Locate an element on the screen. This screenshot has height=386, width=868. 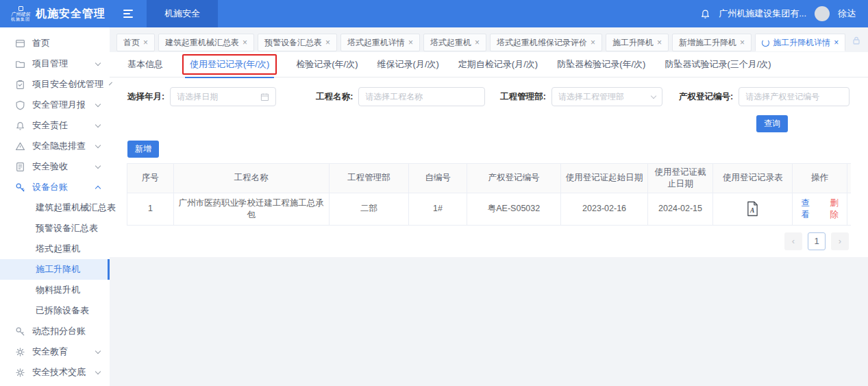
tab-tower-crane-detail: 塔式起重机详情× is located at coordinates (380, 43).